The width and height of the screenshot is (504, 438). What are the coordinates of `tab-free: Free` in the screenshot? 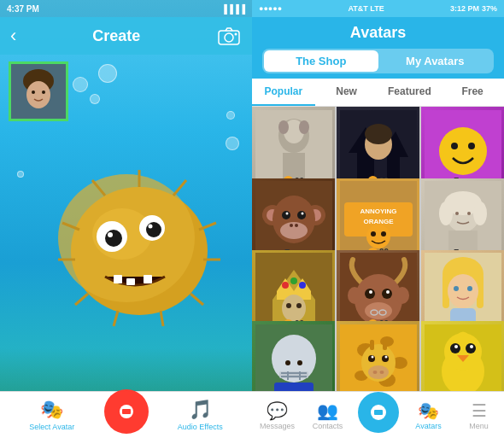 It's located at (472, 92).